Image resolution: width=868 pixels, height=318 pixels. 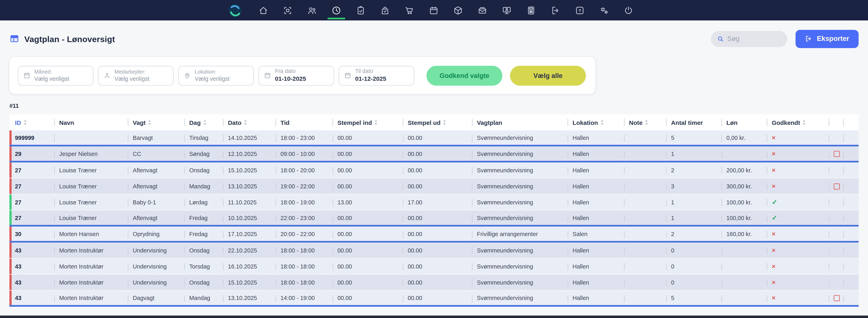 What do you see at coordinates (91, 170) in the screenshot?
I see `cell-navn: Louise Træner` at bounding box center [91, 170].